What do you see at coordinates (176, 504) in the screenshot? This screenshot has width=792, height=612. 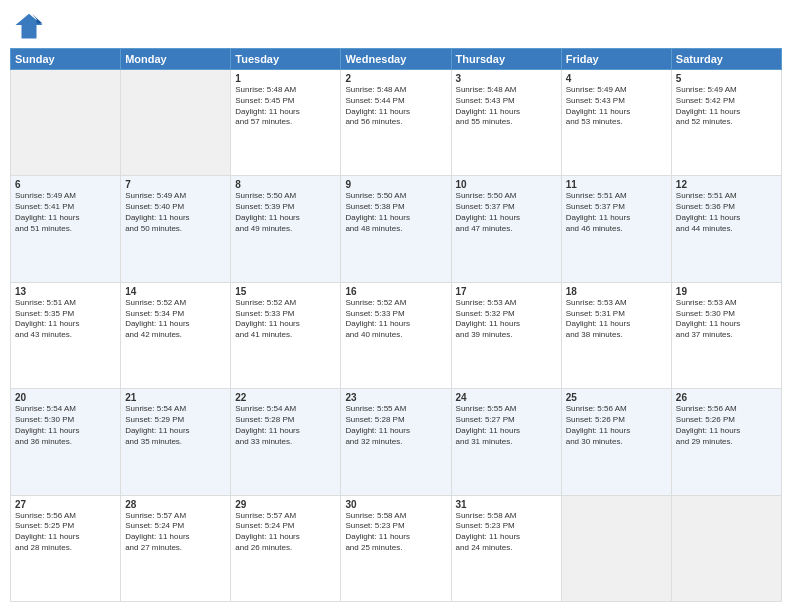 I see `day-number: 28` at bounding box center [176, 504].